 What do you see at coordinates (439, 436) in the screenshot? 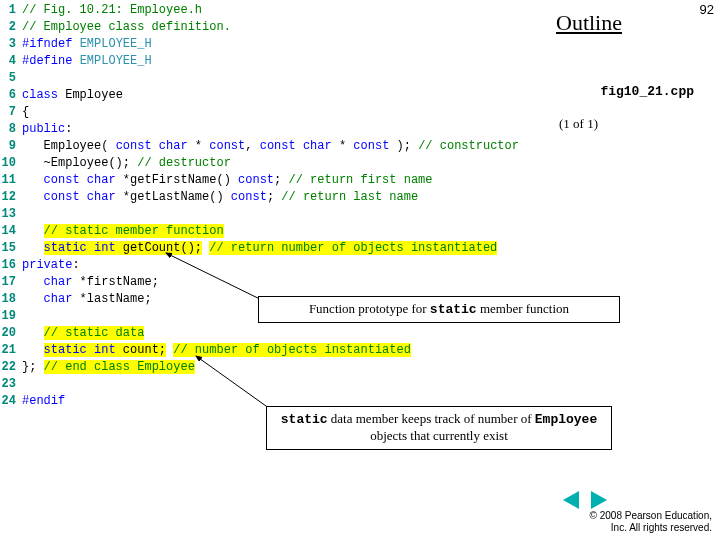
I see `callout2-post: objects that currently exist` at bounding box center [439, 436].